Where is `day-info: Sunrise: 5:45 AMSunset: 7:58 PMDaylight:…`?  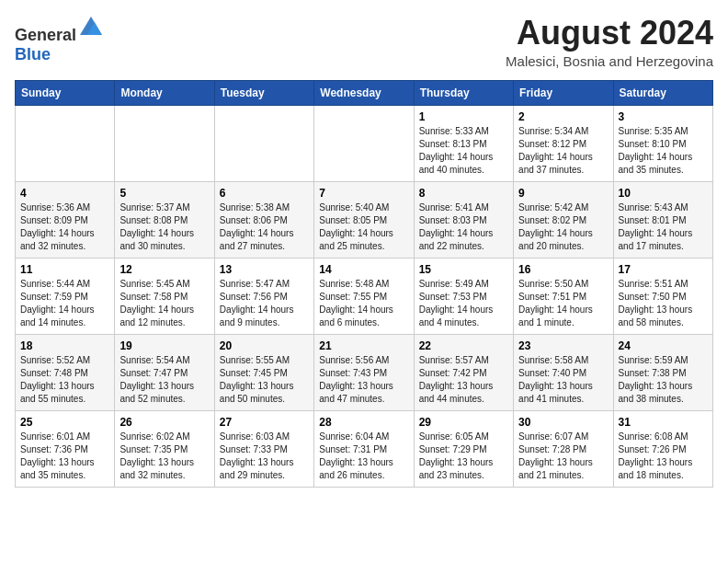
day-info: Sunrise: 5:45 AMSunset: 7:58 PMDaylight:… is located at coordinates (164, 304).